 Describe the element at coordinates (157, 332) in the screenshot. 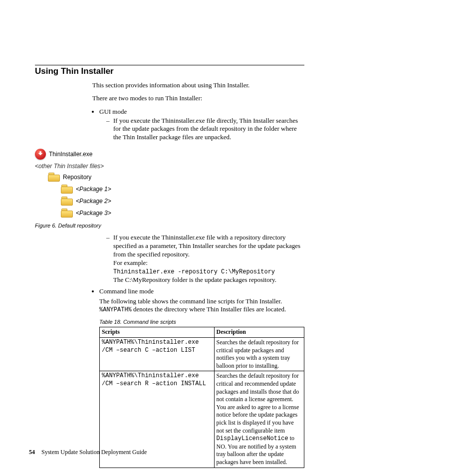

I see `col-scripts-header: Scripts` at that location.